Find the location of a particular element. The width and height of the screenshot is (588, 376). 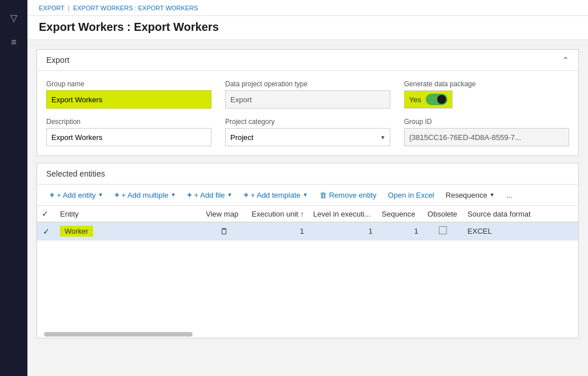

data-project-label: Data project operation type is located at coordinates (307, 84).